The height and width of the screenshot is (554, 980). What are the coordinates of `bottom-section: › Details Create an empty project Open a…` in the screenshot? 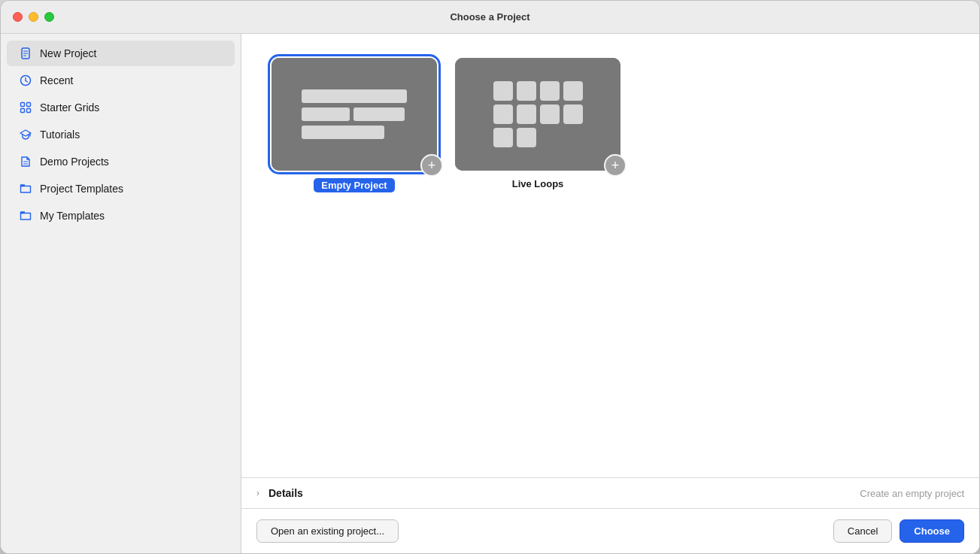 It's located at (611, 516).